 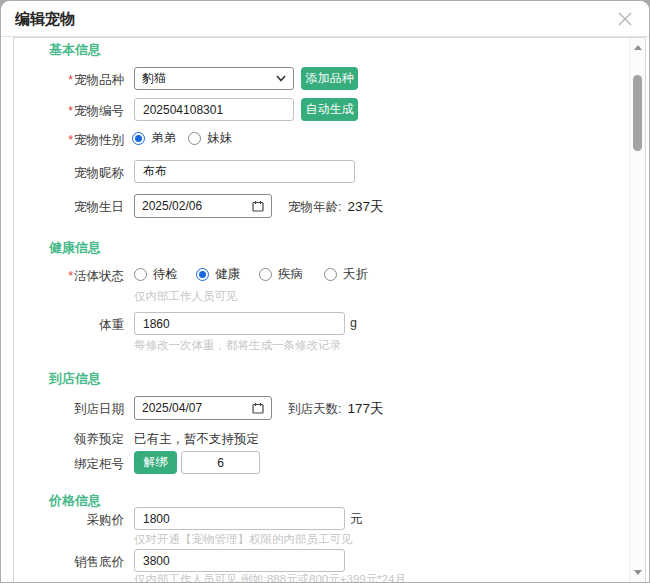 What do you see at coordinates (203, 408) in the screenshot?
I see `arrival-date-input: 2025/04/07` at bounding box center [203, 408].